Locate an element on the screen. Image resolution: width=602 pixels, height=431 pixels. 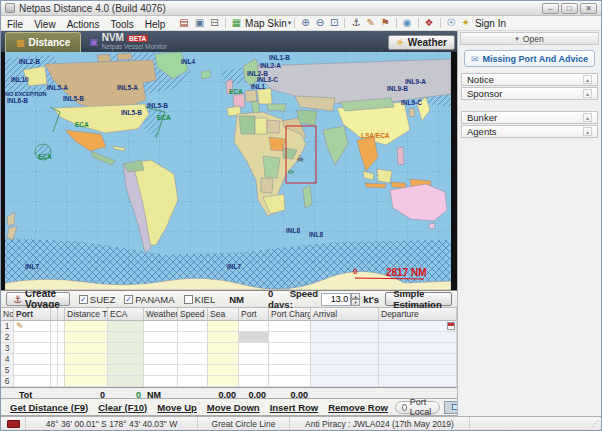
table-cell: 1 is located at coordinates (8, 326).